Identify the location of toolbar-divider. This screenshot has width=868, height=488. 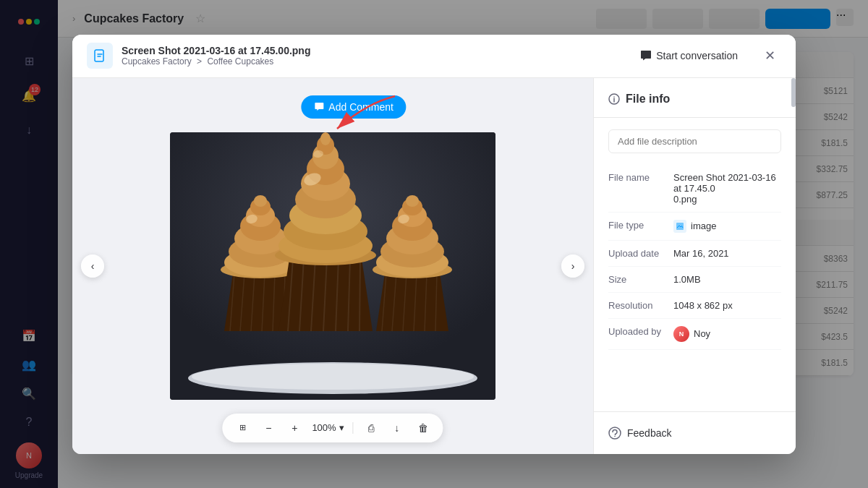
(353, 428).